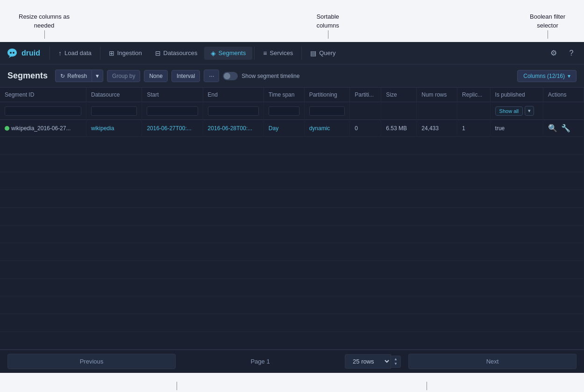  What do you see at coordinates (43, 128) in the screenshot?
I see `cell-segment-id: wikipedia_2016-06-27...` at bounding box center [43, 128].